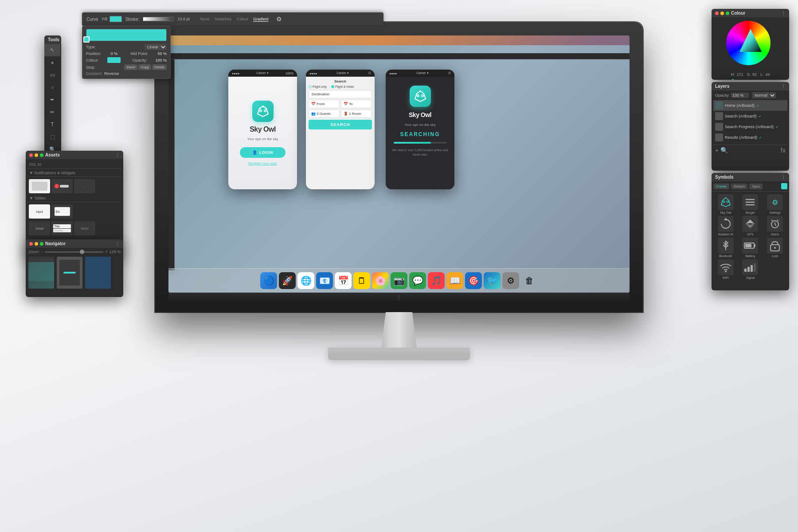  Describe the element at coordinates (399, 281) in the screenshot. I see `dock-facetime: 📷` at that location.